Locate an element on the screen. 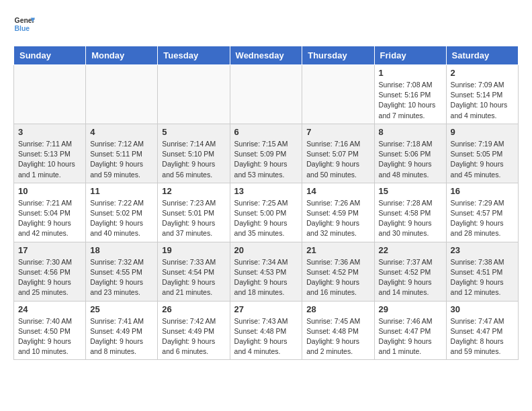 Image resolution: width=532 pixels, height=411 pixels. day-number: 4 is located at coordinates (122, 132).